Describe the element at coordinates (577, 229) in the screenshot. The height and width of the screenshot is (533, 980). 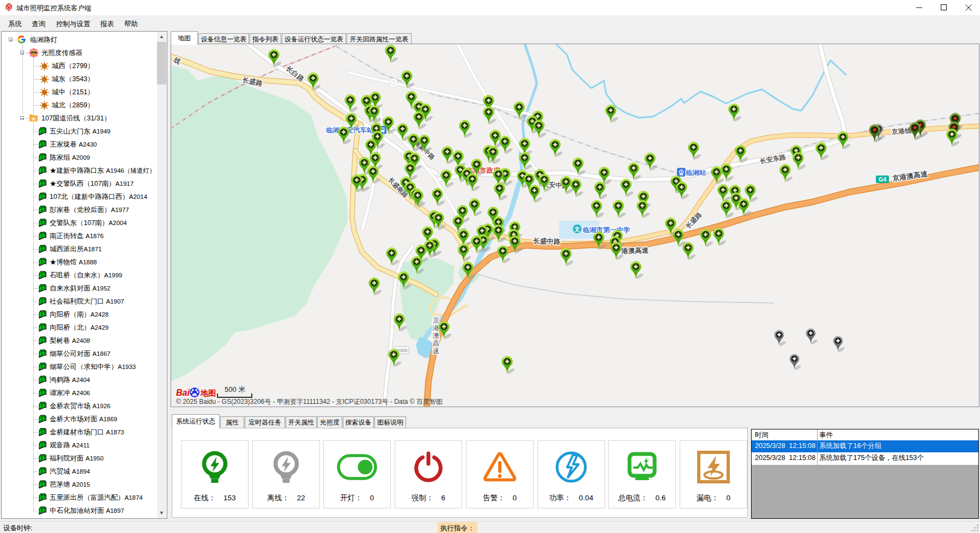
I see `svg-text: 文` at that location.